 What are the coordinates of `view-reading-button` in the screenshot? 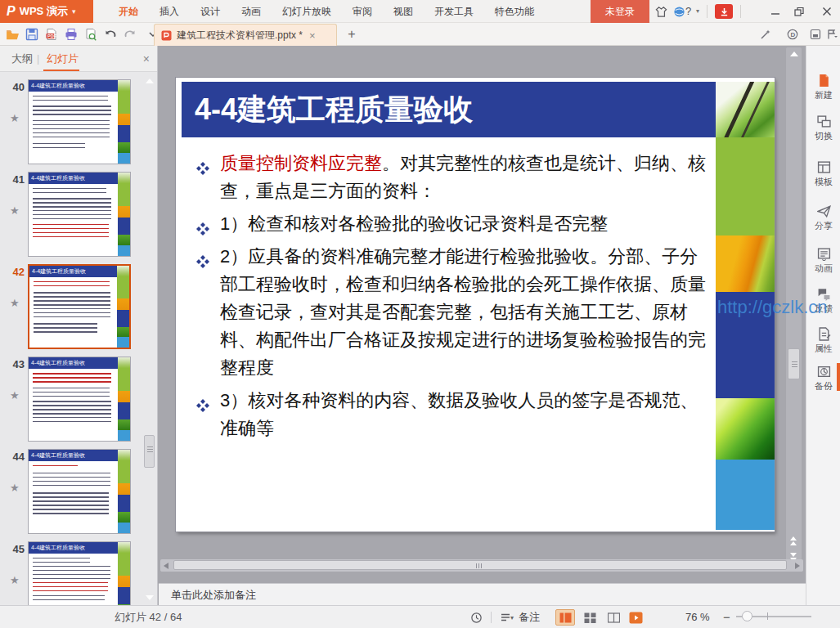 It's located at (613, 617).